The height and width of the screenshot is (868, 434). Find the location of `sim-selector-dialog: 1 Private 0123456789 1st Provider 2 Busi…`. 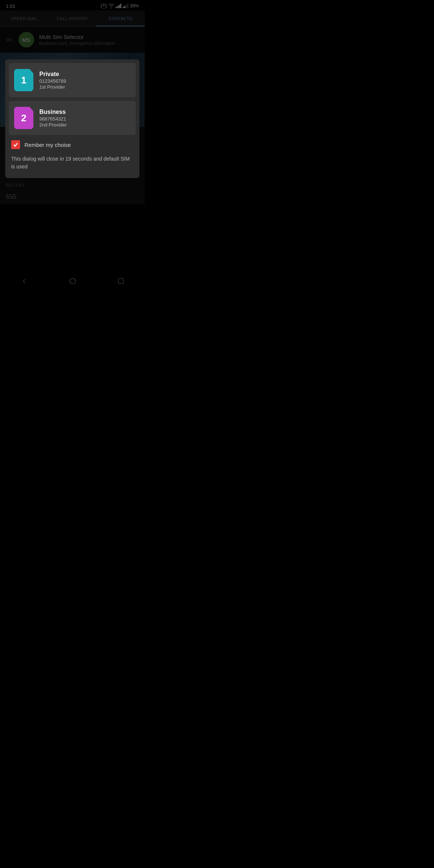

sim-selector-dialog: 1 Private 0123456789 1st Provider 2 Busi… is located at coordinates (72, 119).